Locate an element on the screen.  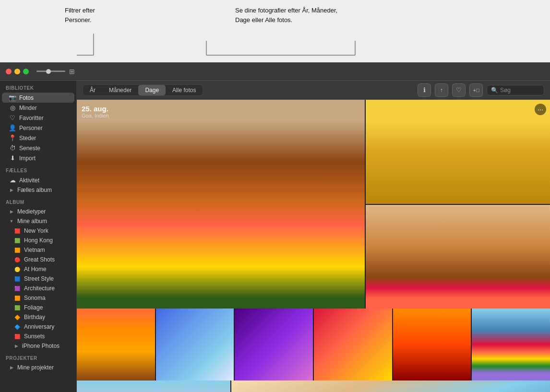
sidebar-section-album: Album is located at coordinates (38, 201).